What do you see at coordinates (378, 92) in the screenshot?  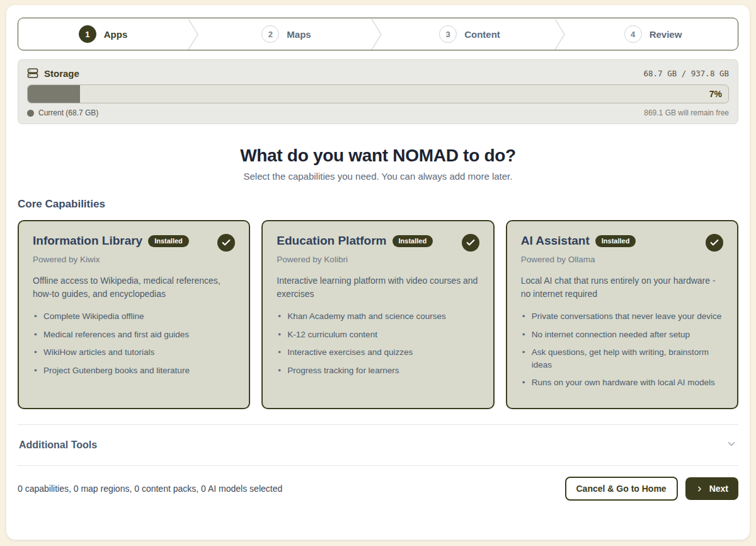 I see `storage-panel: Storage 68.7 GB / 937.8 GB 7% Current (6…` at bounding box center [378, 92].